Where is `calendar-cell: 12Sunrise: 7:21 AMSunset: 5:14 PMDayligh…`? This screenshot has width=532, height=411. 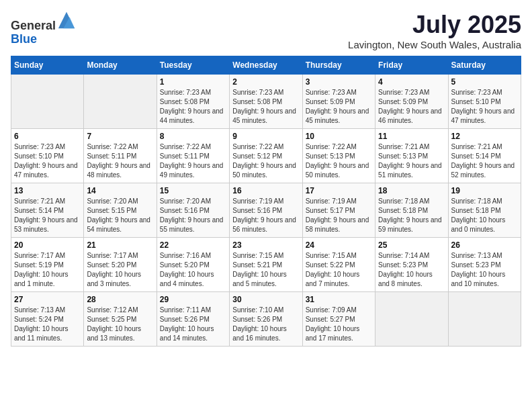 calendar-cell: 12Sunrise: 7:21 AMSunset: 5:14 PMDayligh… is located at coordinates (484, 156).